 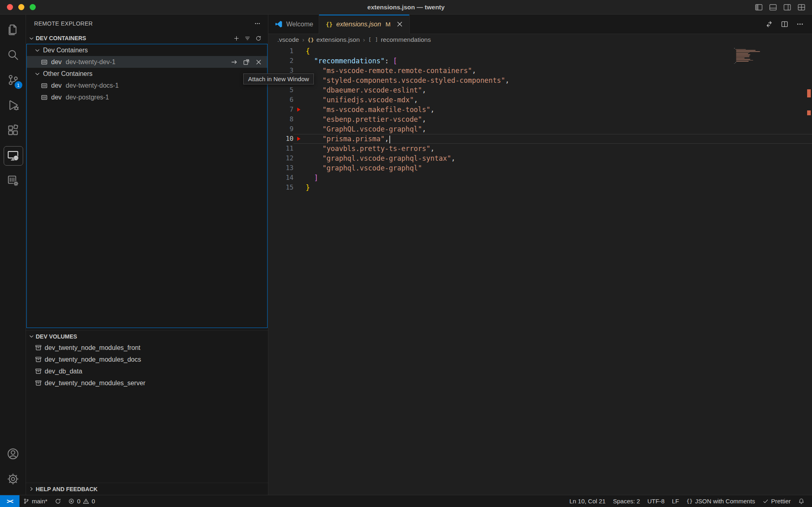 I want to click on activity-run-debug, so click(x=13, y=105).